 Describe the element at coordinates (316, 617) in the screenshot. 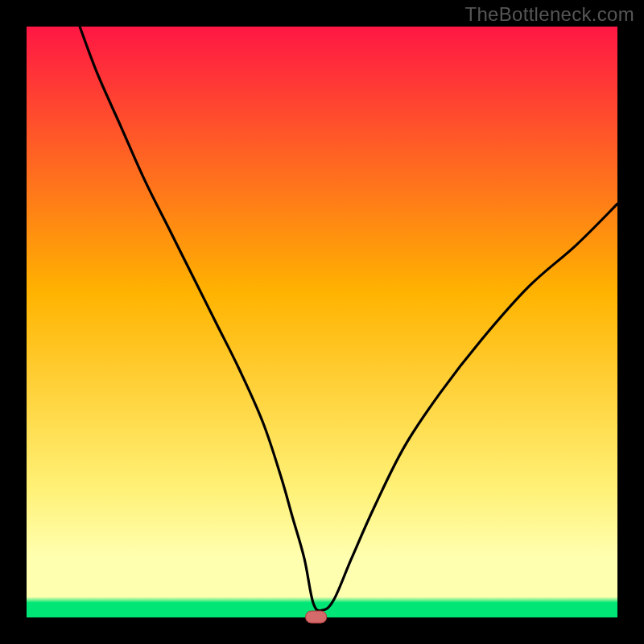

I see `optimal-point-marker` at that location.